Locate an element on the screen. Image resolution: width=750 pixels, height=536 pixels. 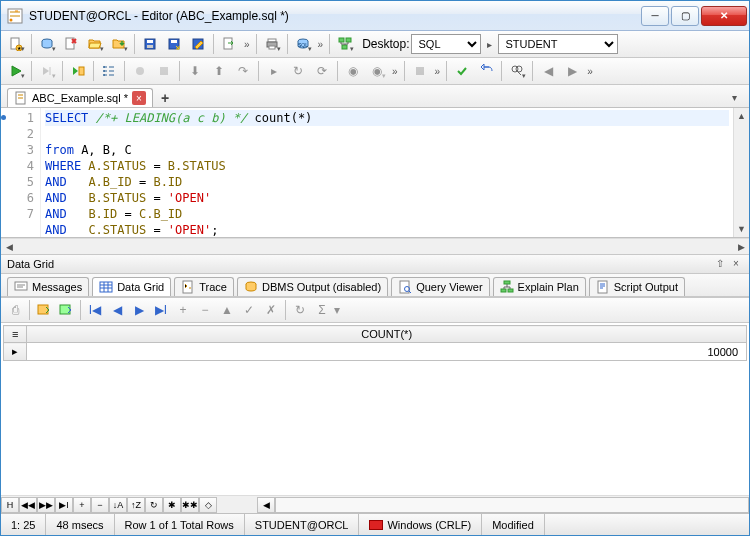
cancel-exec-button is located at coordinates (420, 71).